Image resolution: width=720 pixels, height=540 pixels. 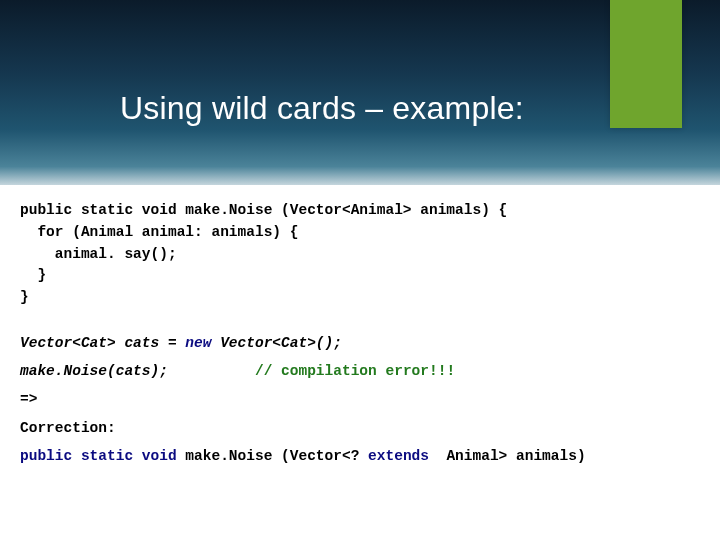 What do you see at coordinates (198, 343) in the screenshot?
I see `keyword-new: new` at bounding box center [198, 343].